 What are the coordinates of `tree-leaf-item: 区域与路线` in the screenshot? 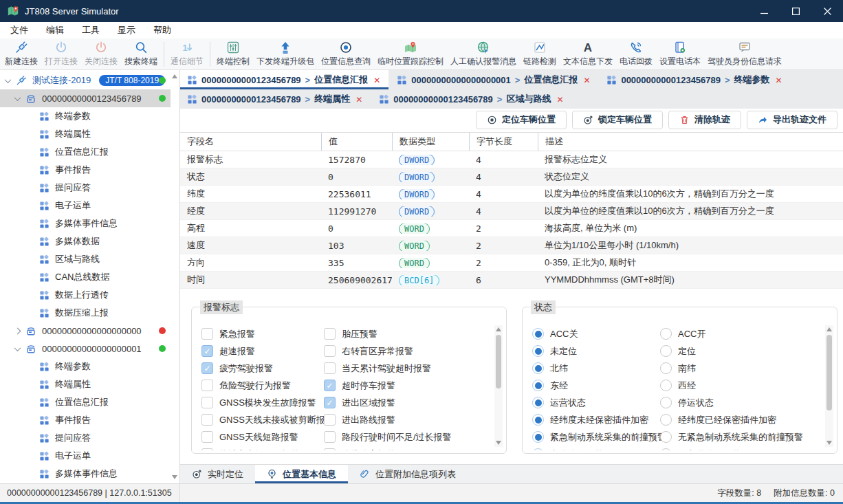 It's located at (89, 259).